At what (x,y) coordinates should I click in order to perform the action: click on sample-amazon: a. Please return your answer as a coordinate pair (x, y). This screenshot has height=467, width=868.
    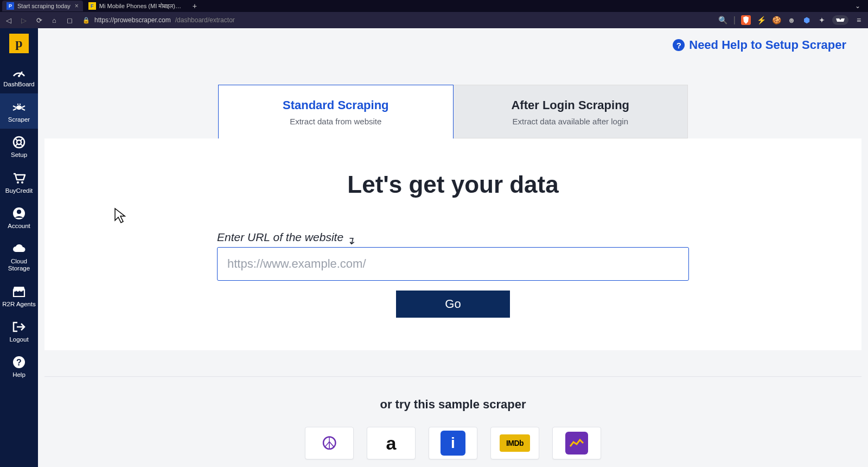
    Looking at the image, I should click on (391, 443).